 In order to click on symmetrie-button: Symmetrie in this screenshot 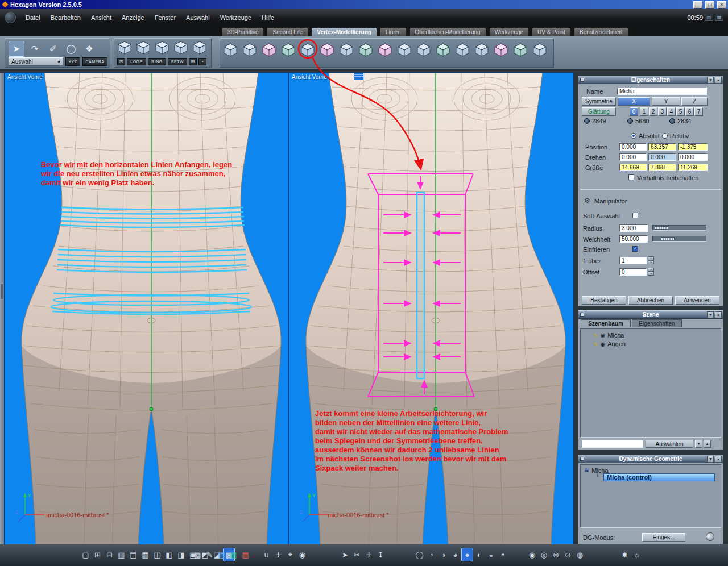, I will do `click(599, 101)`.